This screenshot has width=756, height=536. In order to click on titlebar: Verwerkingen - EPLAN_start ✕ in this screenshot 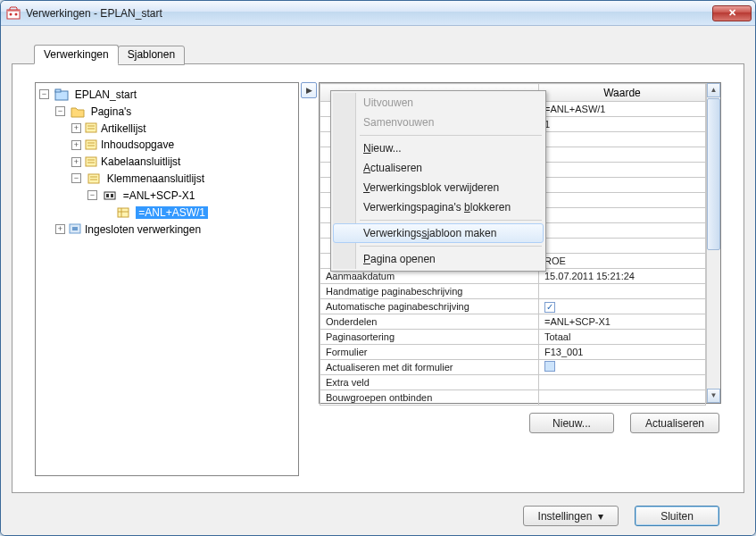, I will do `click(378, 13)`.